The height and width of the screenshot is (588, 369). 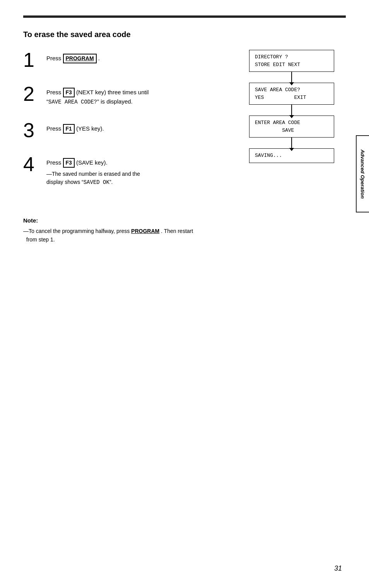 What do you see at coordinates (32, 130) in the screenshot?
I see `step-number-3: 3` at bounding box center [32, 130].